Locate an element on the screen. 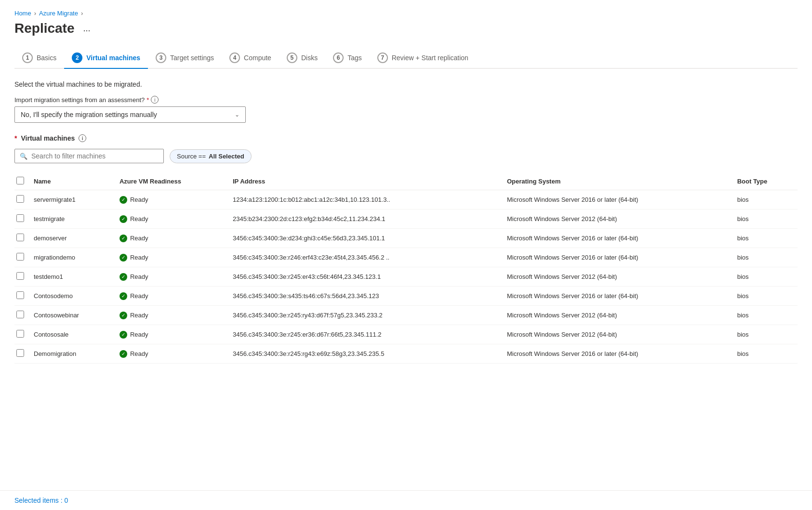 The image size is (812, 510). row-os-0: Microsoft Windows Server 2016 or later (… is located at coordinates (622, 200).